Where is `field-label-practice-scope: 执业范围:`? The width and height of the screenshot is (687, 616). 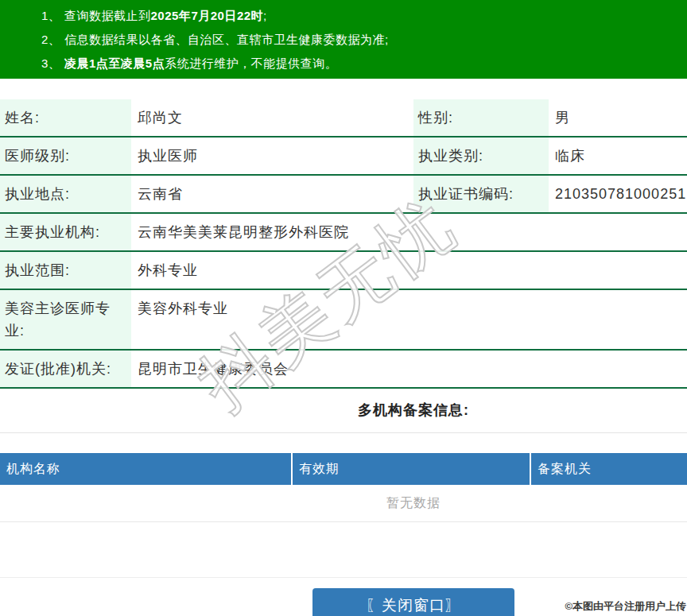
field-label-practice-scope: 执业范围: is located at coordinates (65, 270).